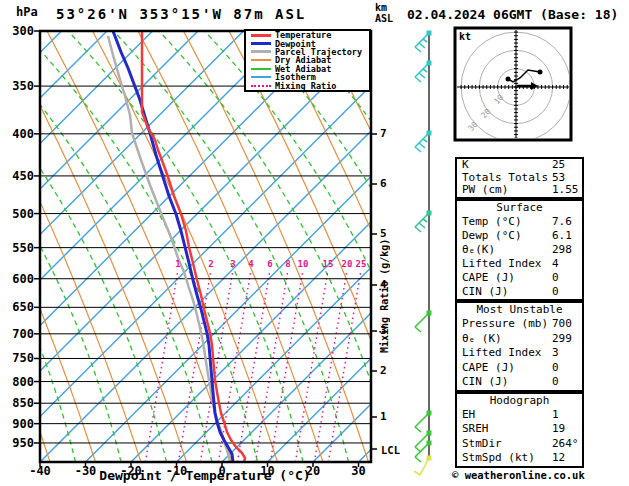  What do you see at coordinates (384, 184) in the screenshot?
I see `km-tick-label: 6` at bounding box center [384, 184].